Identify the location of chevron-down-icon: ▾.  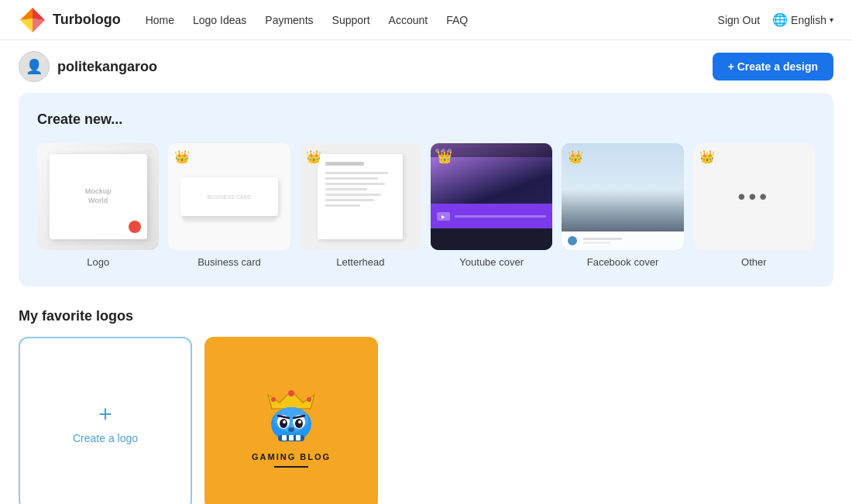
(832, 20).